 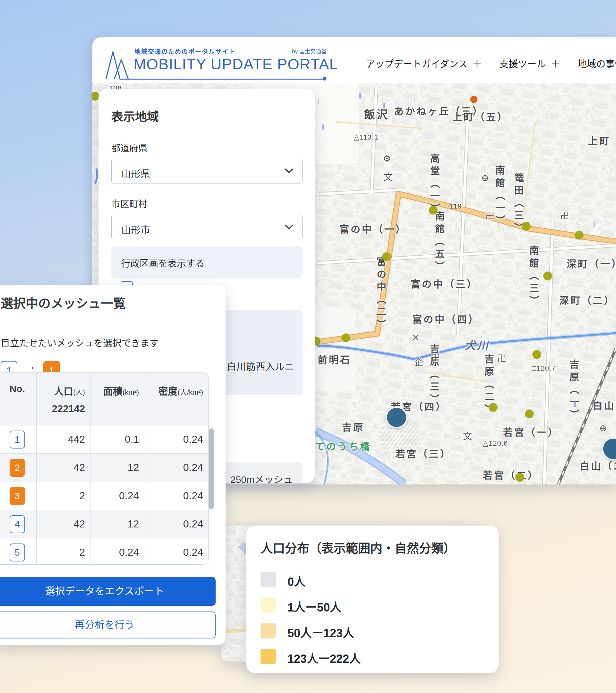 I want to click on map-label: てのうち橋, so click(x=343, y=446).